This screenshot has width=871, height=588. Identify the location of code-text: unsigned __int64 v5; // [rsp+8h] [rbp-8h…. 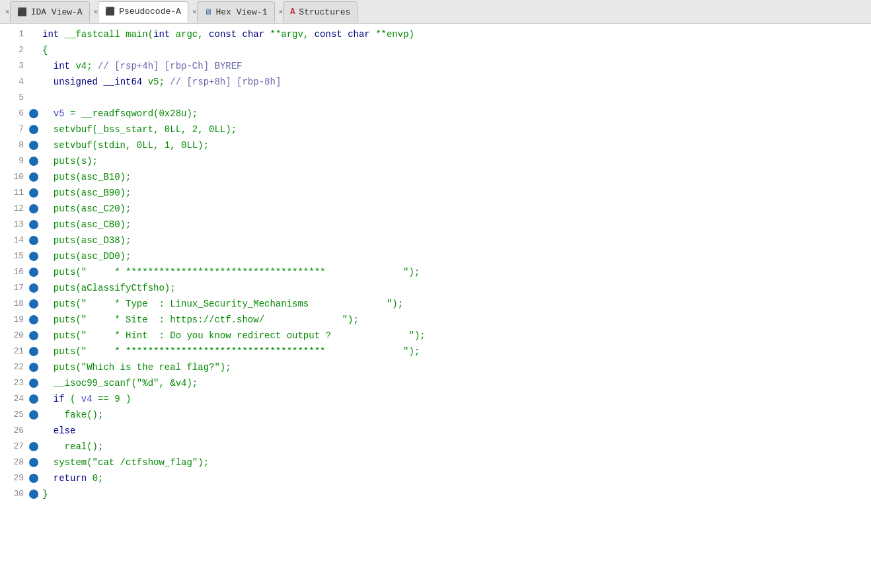
(161, 82).